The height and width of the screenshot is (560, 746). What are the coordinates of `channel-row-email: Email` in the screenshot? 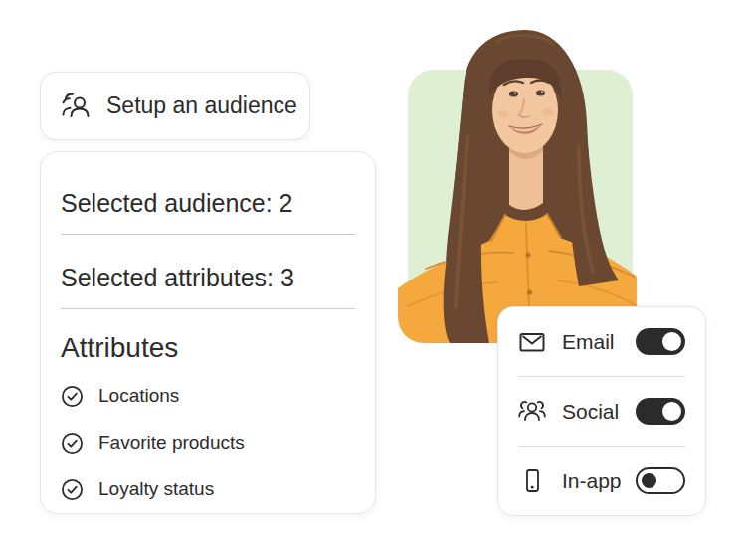 It's located at (602, 342).